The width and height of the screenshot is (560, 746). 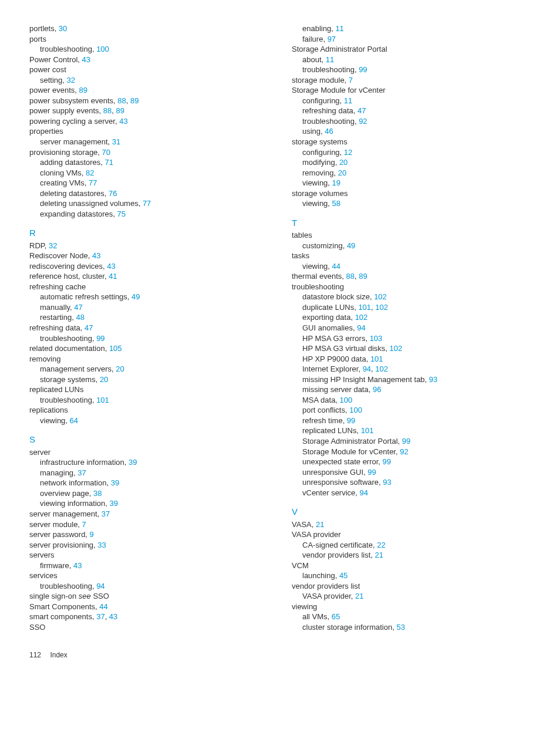 I want to click on index-page-link: 75, so click(x=122, y=214).